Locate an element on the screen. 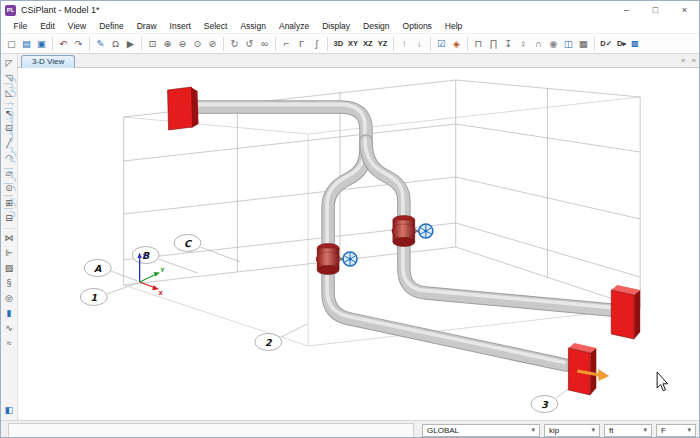 The width and height of the screenshot is (700, 438). run-analysis-icon: ▶ is located at coordinates (130, 44).